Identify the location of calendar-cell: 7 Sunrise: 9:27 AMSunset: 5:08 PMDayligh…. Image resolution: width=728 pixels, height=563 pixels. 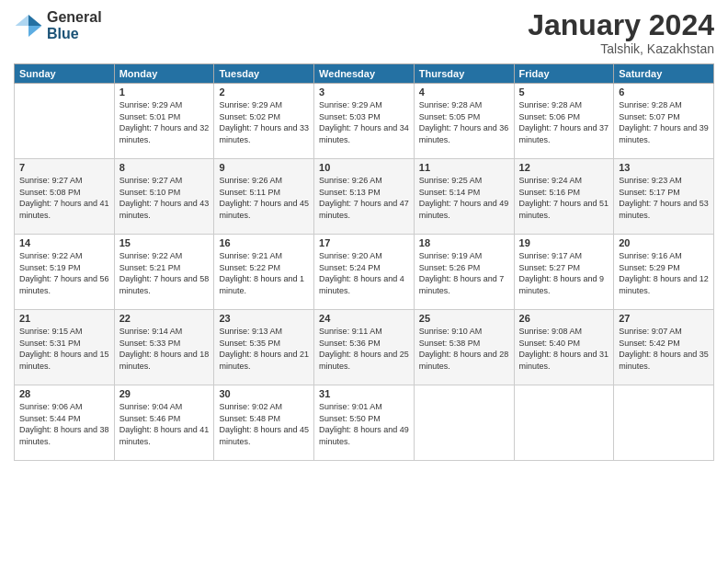
(64, 197).